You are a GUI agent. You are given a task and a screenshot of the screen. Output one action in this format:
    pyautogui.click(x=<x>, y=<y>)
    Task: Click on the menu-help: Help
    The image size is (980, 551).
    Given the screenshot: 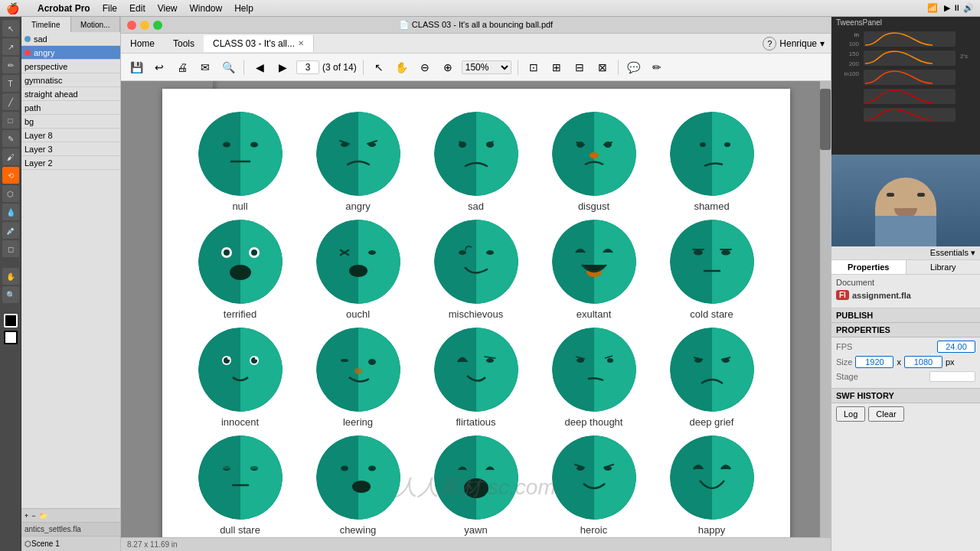 What is the action you would take?
    pyautogui.click(x=243, y=8)
    